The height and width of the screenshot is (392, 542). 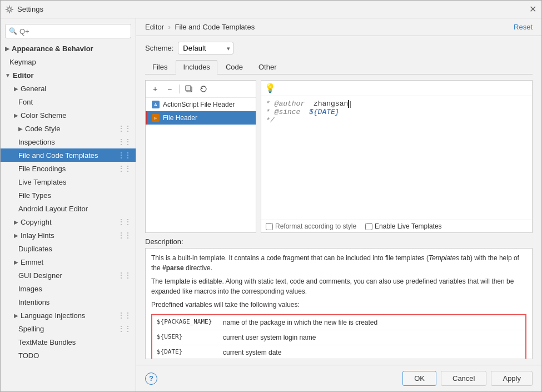 I want to click on sidebar-item-file-and-code-templates: File and Code Templates ⋮⋮, so click(x=68, y=155).